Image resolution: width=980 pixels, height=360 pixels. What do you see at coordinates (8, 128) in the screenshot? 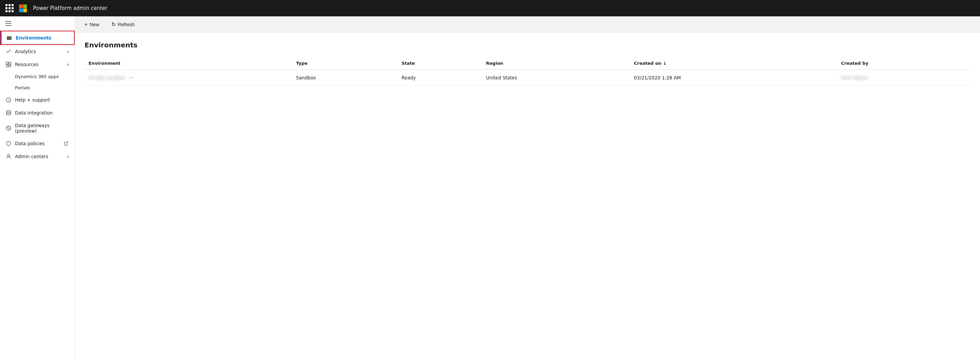
I see `data-gateways-icon` at bounding box center [8, 128].